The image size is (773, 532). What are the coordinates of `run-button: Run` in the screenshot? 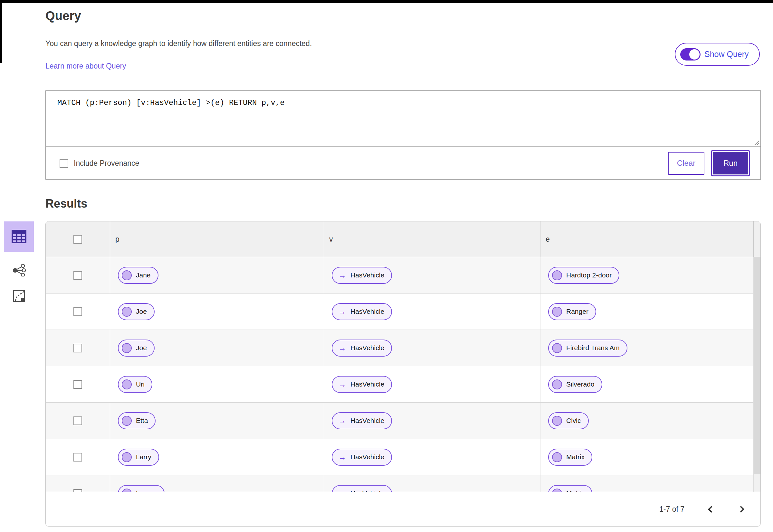 It's located at (731, 163).